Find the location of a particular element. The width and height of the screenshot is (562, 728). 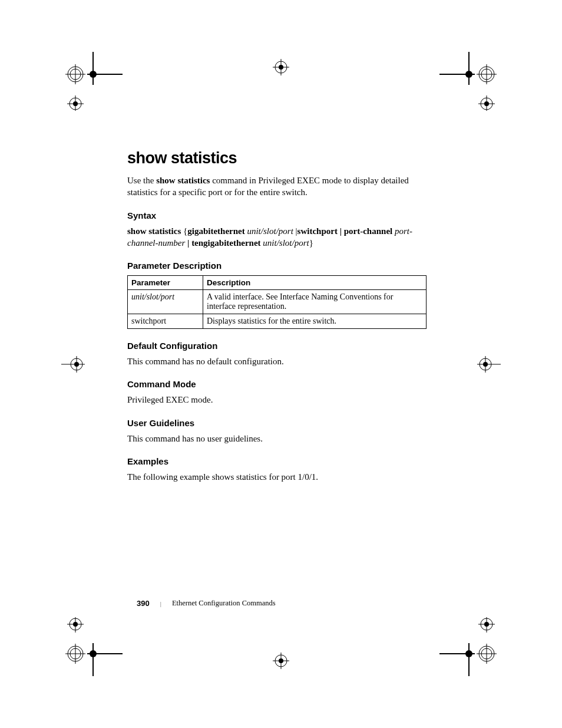

page-footer: 390 | Ethernet Configuration Commands is located at coordinates (206, 604).